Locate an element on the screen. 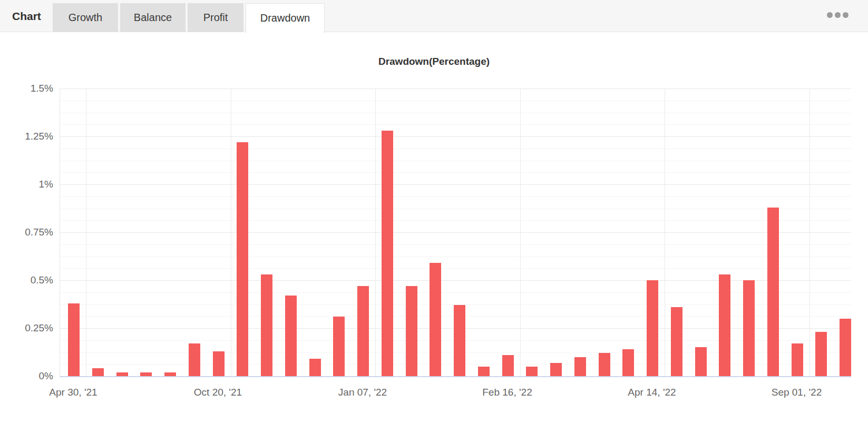 This screenshot has height=423, width=868. x-tick-label: Apr 30, '21 is located at coordinates (73, 392).